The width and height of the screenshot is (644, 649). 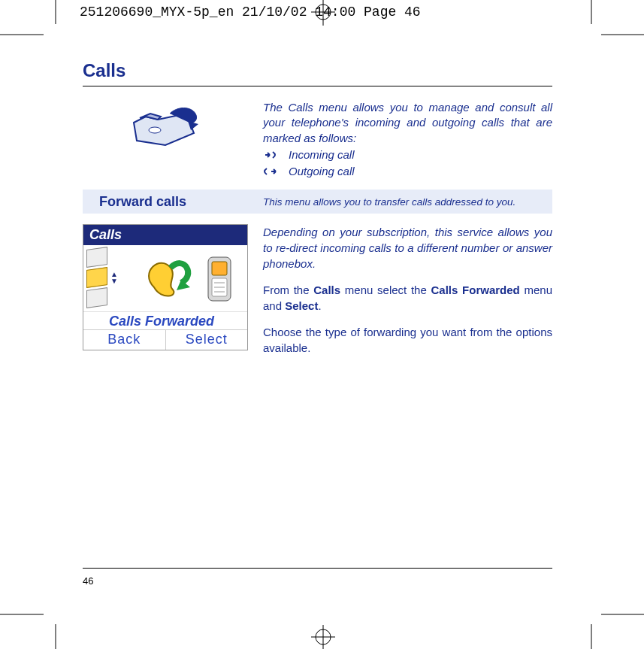 What do you see at coordinates (322, 171) in the screenshot?
I see `outgoing-call-label: Outgoing call` at bounding box center [322, 171].